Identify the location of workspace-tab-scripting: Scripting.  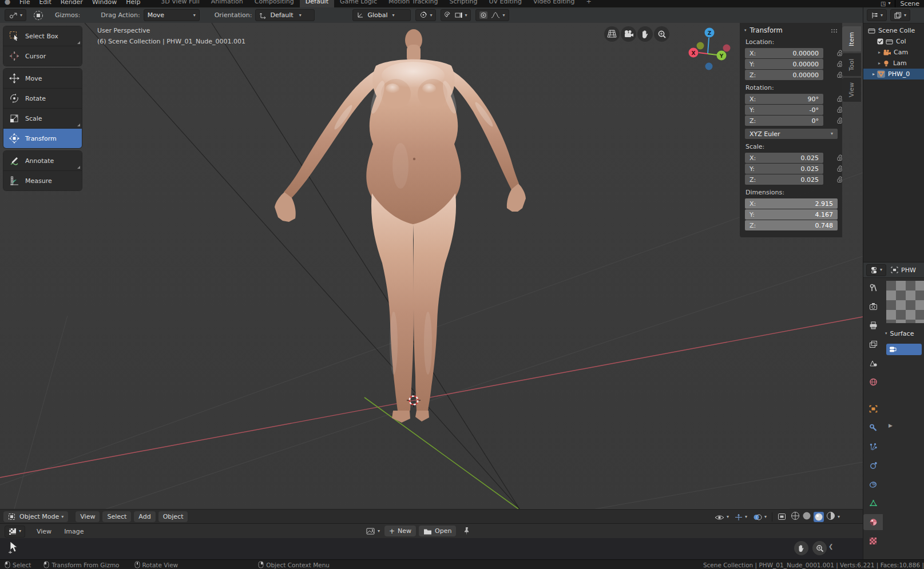
(463, 3).